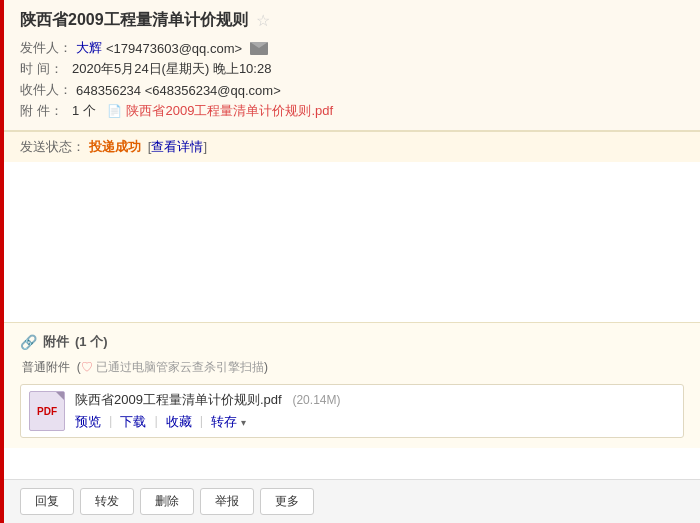 The width and height of the screenshot is (700, 523). I want to click on forward-button: 转发, so click(107, 502).